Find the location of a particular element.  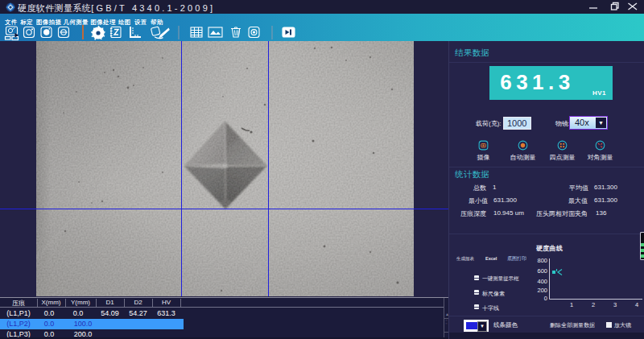

svg-text: 0 is located at coordinates (546, 298).